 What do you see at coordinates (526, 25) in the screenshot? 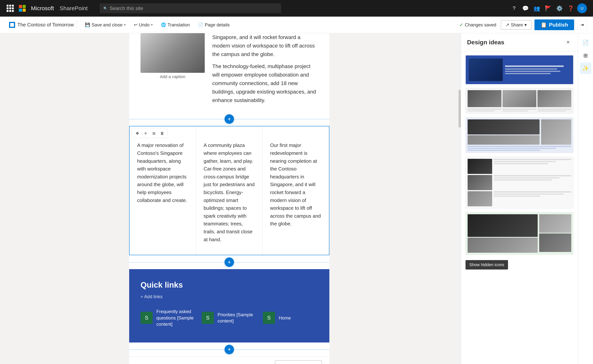
I see `share-caret: ▾` at bounding box center [526, 25].